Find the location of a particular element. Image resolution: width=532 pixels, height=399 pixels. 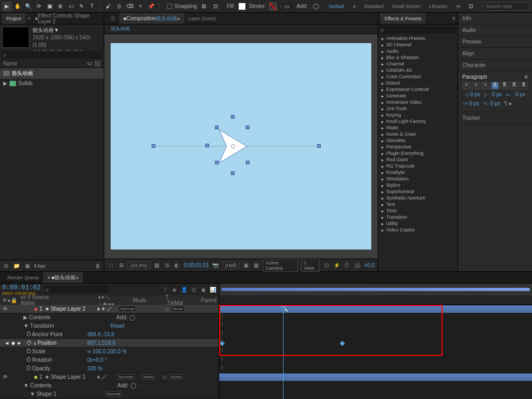

composition-tab: ■ Composition 箭头动画 ≡ is located at coordinates (152, 18).